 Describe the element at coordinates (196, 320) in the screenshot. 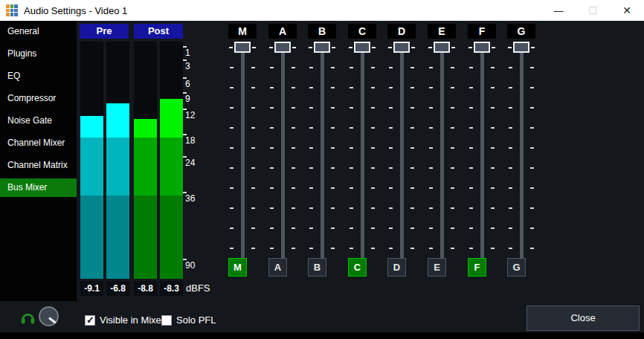

I see `solo-pfl-label: Solo PFL` at that location.